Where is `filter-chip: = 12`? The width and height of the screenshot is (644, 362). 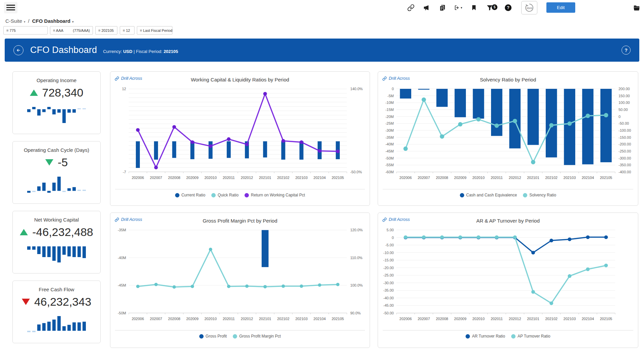
filter-chip: = 12 is located at coordinates (127, 30).